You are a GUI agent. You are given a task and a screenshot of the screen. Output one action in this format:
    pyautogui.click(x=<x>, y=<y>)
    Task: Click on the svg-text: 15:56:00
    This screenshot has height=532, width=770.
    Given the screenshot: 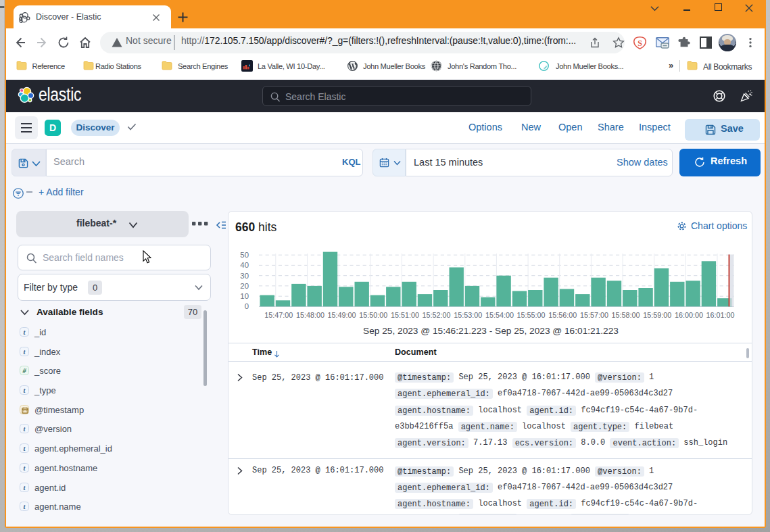 What is the action you would take?
    pyautogui.click(x=562, y=315)
    